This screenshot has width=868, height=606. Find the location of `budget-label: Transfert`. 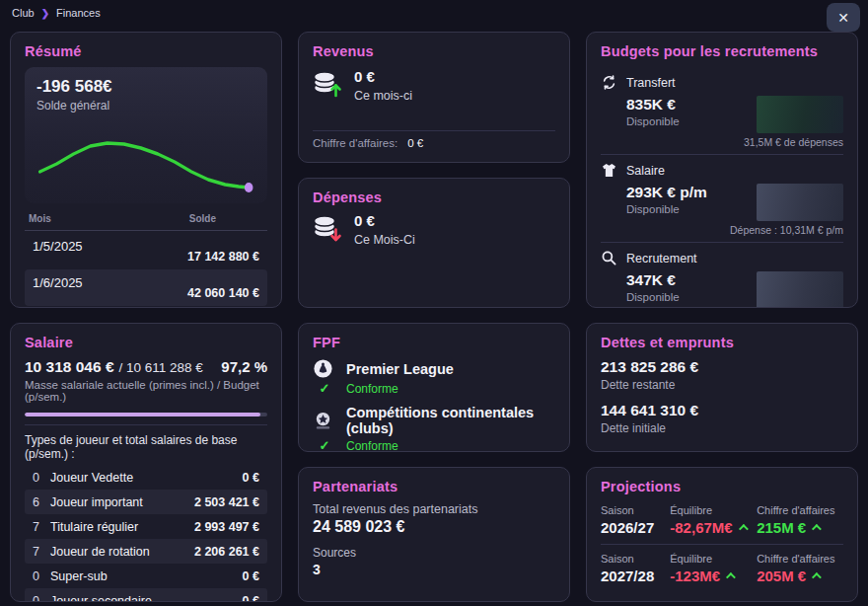

budget-label: Transfert is located at coordinates (651, 83).